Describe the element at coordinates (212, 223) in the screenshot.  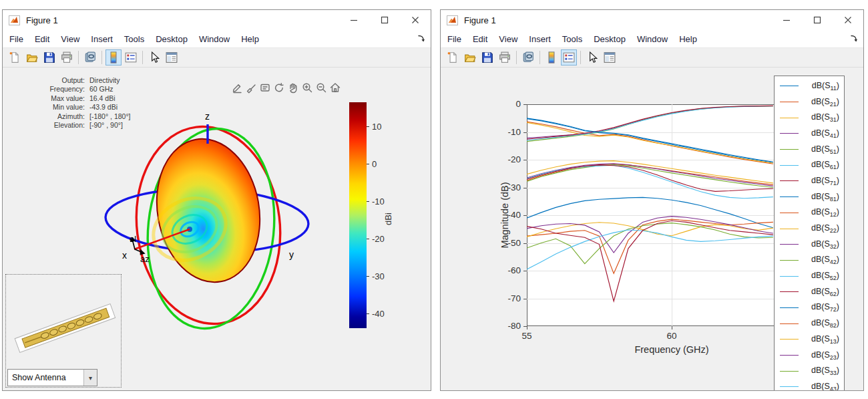
I see `radiation-pattern-3d: z y x el az` at that location.